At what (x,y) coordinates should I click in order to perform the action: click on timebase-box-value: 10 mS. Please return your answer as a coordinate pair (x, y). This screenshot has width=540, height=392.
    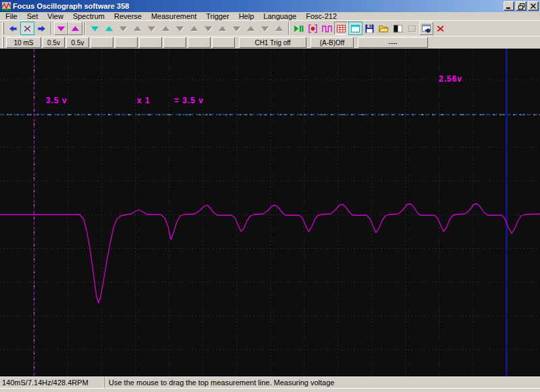
    Looking at the image, I should click on (24, 43).